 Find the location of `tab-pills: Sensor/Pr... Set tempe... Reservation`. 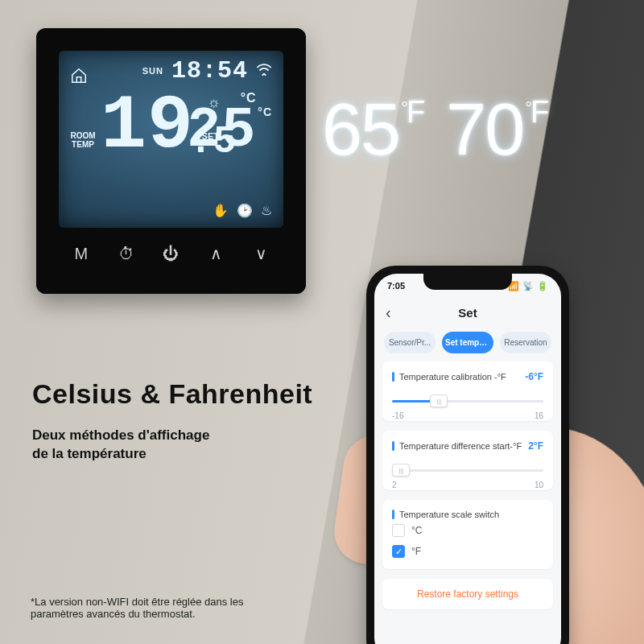

tab-pills: Sensor/Pr... Set tempe... Reservation is located at coordinates (468, 345).